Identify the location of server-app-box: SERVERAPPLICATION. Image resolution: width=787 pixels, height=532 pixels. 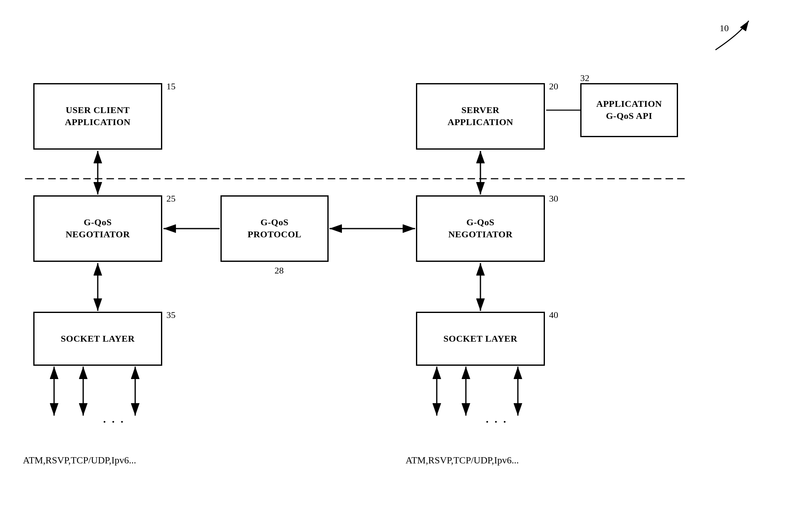
(480, 116).